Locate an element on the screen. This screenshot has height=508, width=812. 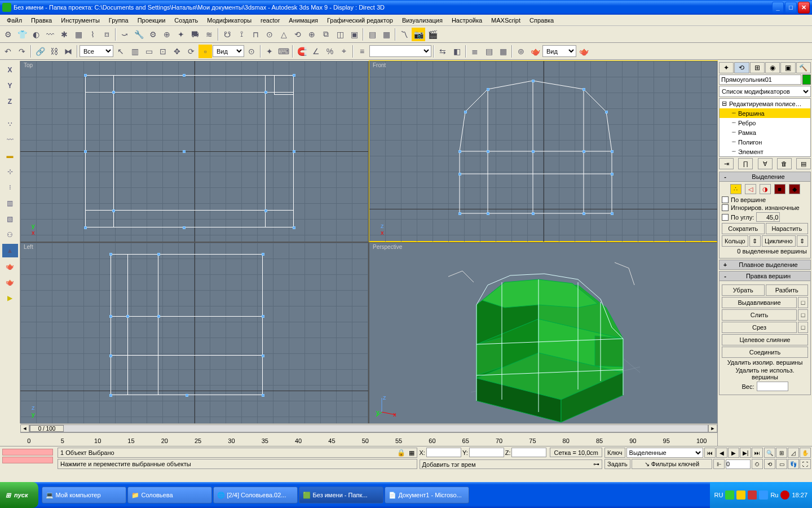
wave-icon: ≋ is located at coordinates (209, 34).